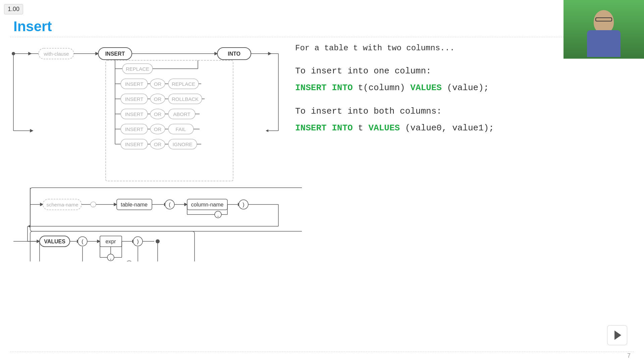 The image size is (644, 362). I want to click on svg-text: IGNORE, so click(182, 144).